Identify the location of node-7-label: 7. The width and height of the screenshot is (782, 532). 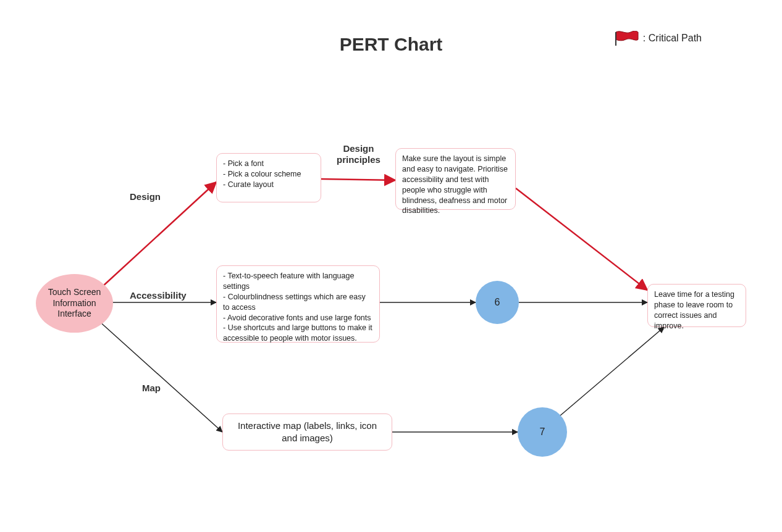
(542, 432).